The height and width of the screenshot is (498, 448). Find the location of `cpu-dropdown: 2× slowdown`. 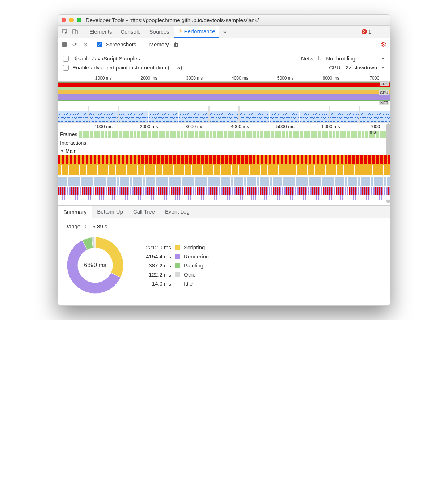

cpu-dropdown: 2× slowdown is located at coordinates (361, 67).